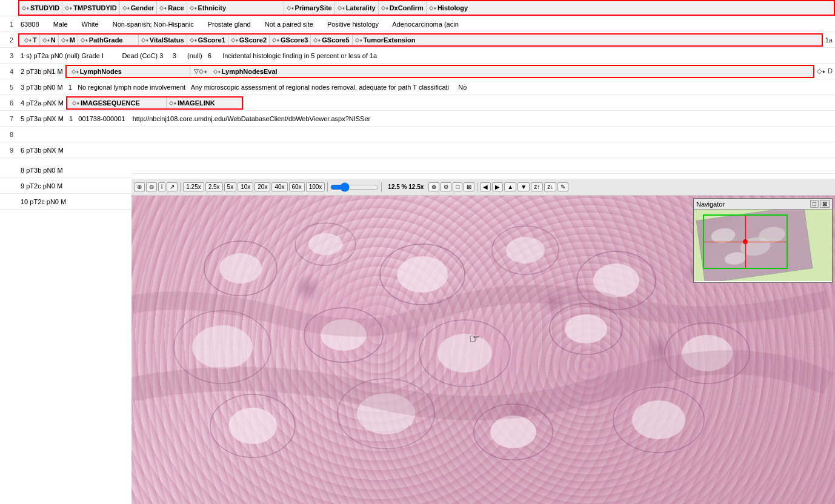 The image size is (835, 504). What do you see at coordinates (427, 56) in the screenshot?
I see `row-3-content: 1 s) pT2a pN0 (null) Grade I Dead (CoC) …` at bounding box center [427, 56].